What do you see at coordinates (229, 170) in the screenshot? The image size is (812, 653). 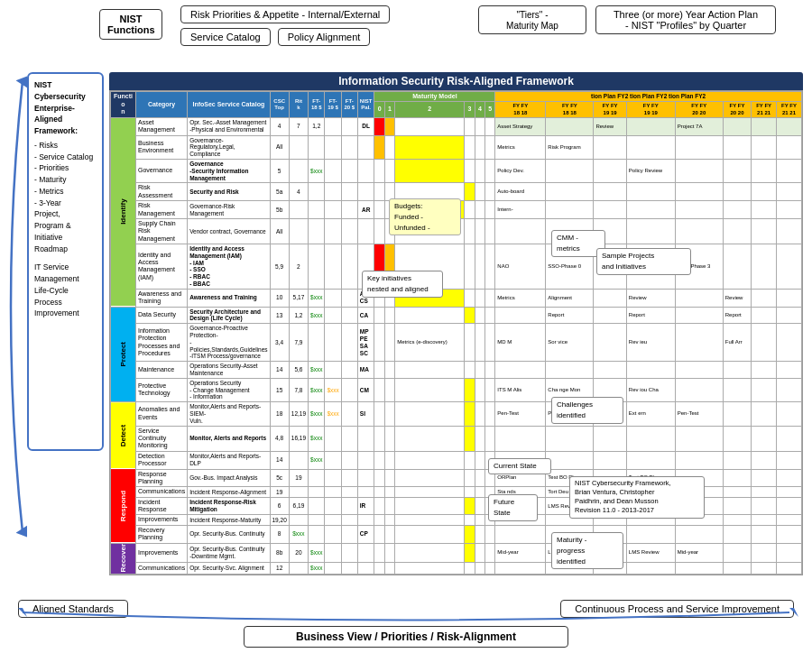 I see `cat-governance-catalog: Governance-Security InformationManagemen…` at bounding box center [229, 170].